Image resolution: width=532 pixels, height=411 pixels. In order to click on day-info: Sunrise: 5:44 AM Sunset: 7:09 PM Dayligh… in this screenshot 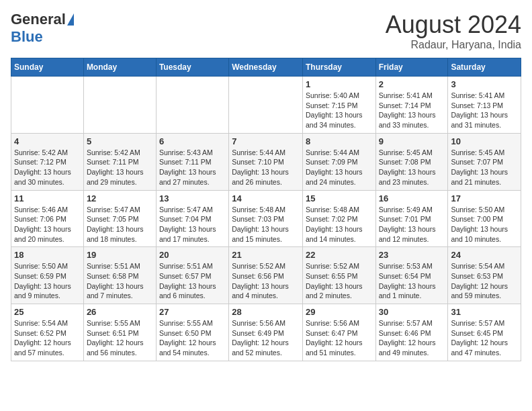, I will do `click(339, 168)`.